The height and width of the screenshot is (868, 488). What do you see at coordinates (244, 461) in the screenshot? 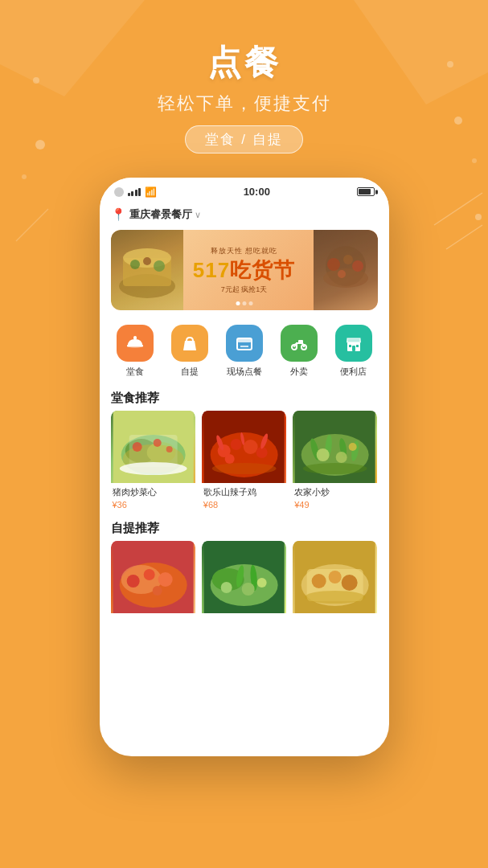
I see `tangshi-food-grid: 猪肉炒菜心 ¥36` at bounding box center [244, 461].